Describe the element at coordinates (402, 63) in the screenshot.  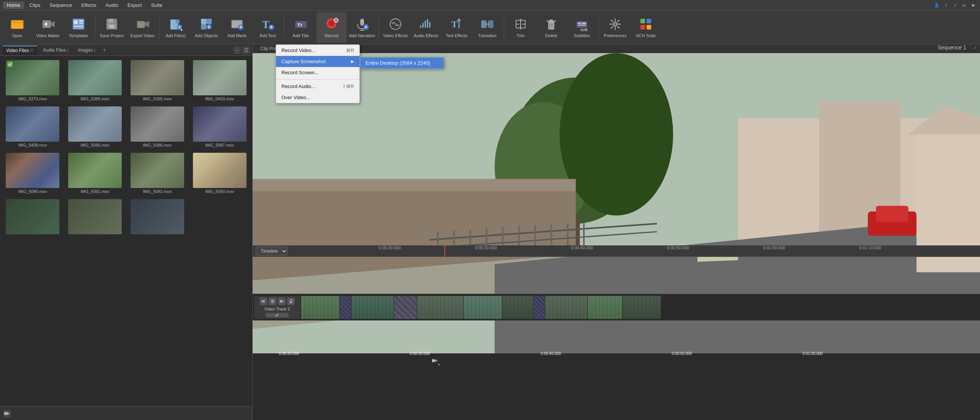
I see `entire-desktop-item: Entire Desktop (3584 x 2240)` at that location.